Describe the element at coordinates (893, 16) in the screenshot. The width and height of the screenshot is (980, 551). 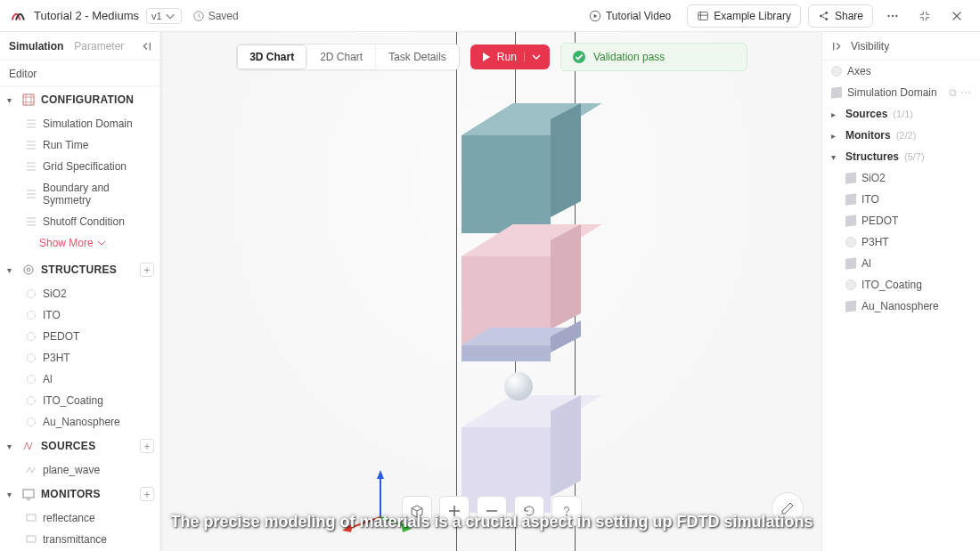
I see `more-menu-button` at that location.